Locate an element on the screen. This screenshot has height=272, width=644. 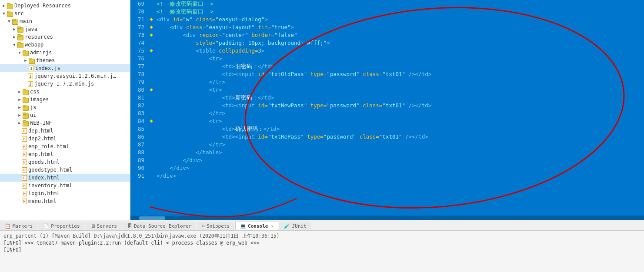
code-line-80: 80 ◆ <tr> is located at coordinates (387, 90).